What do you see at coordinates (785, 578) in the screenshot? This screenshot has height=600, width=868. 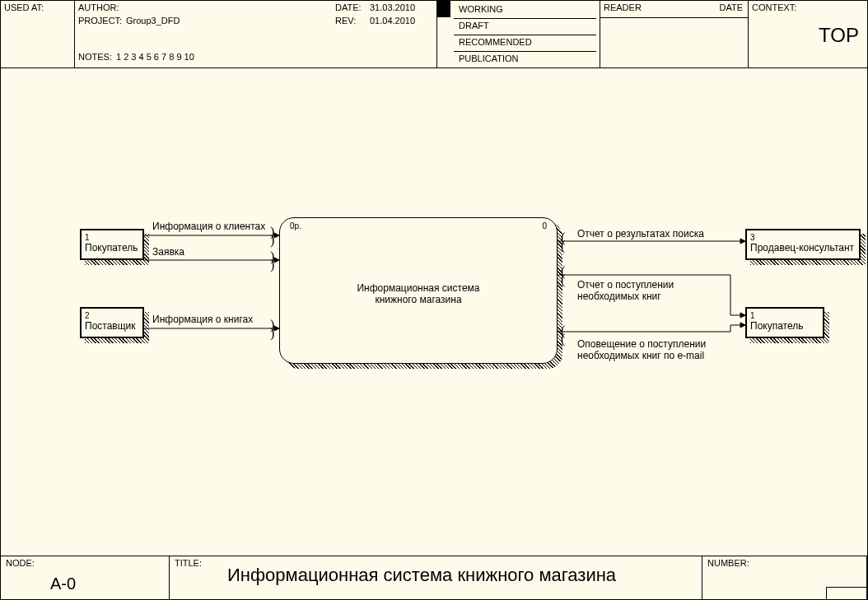 I see `number-cell: NUMBER:` at bounding box center [785, 578].